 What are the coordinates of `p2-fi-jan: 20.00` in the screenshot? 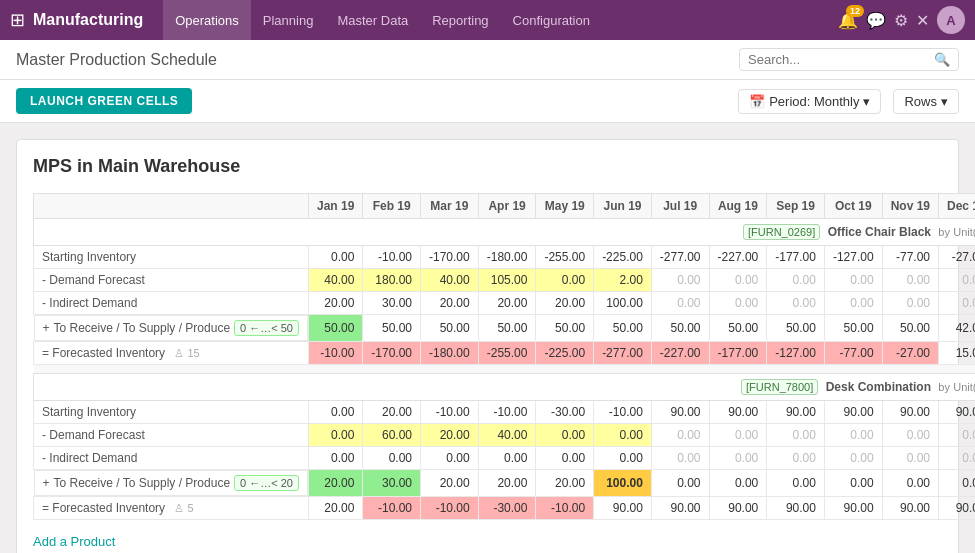 It's located at (335, 508).